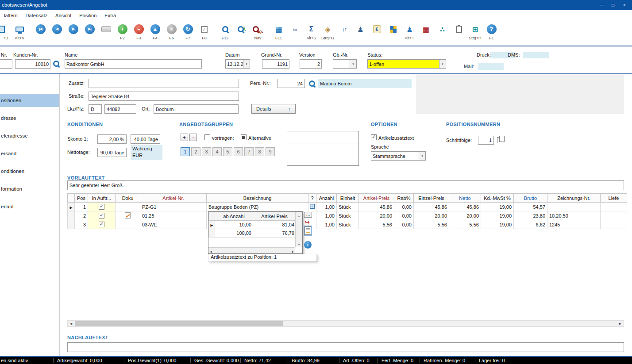 The width and height of the screenshot is (632, 364). I want to click on nettotage-field: 90,00 Tage, so click(112, 152).